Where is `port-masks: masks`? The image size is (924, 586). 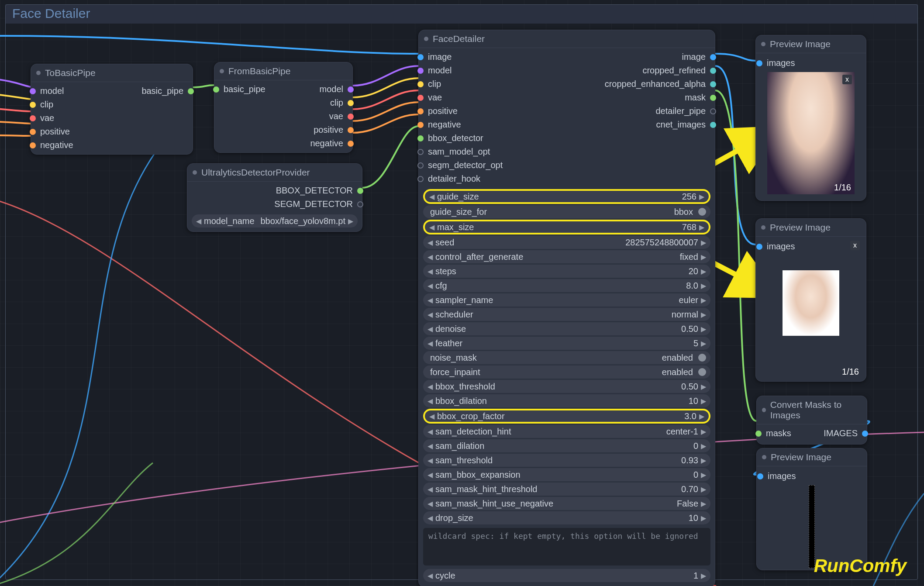
port-masks: masks is located at coordinates (777, 433).